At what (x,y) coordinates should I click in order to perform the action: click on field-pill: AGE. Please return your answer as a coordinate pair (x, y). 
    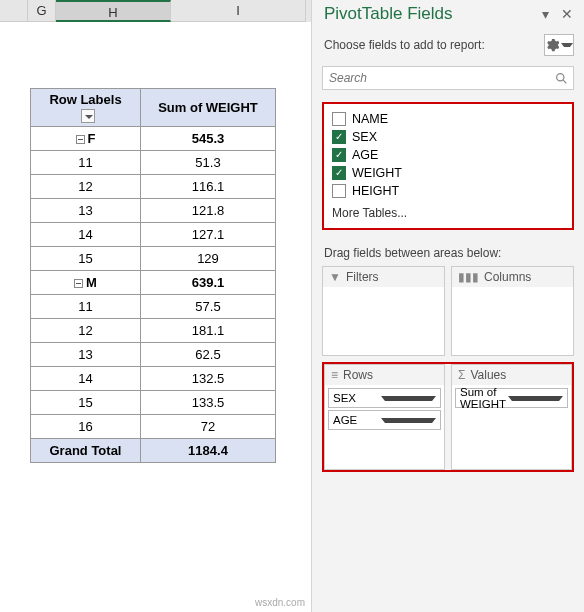
    Looking at the image, I should click on (384, 420).